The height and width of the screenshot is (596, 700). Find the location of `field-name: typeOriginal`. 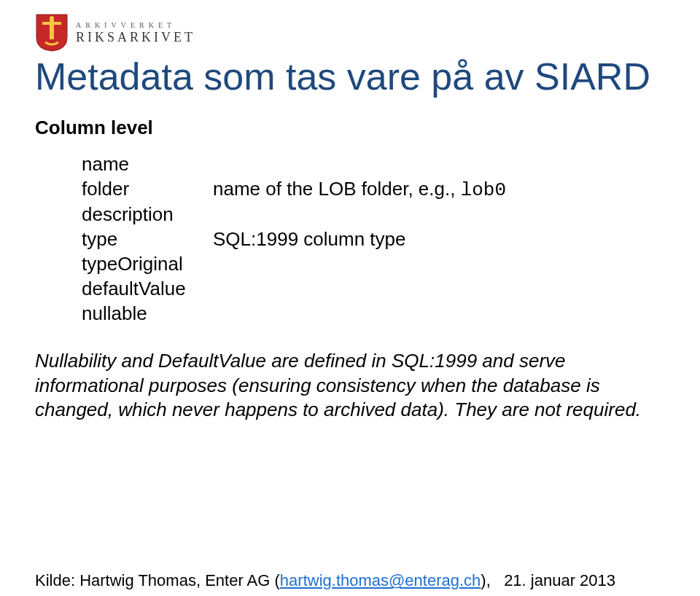

field-name: typeOriginal is located at coordinates (147, 264).